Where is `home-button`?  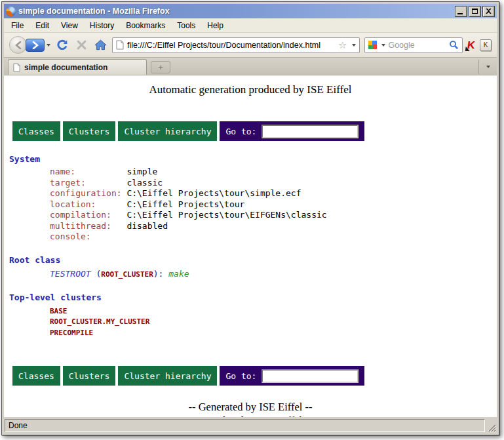 home-button is located at coordinates (100, 45).